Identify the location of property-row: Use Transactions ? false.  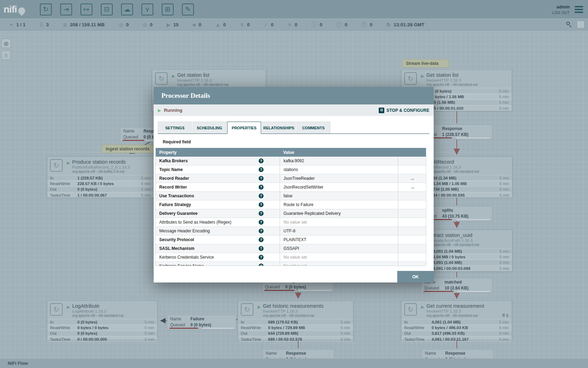
(291, 196).